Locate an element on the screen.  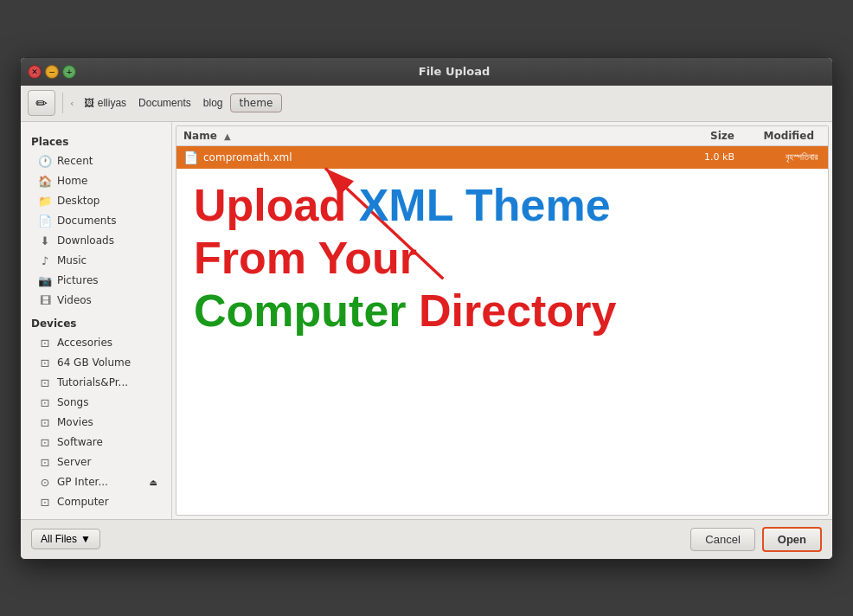
sidebar-item-software: ⊡ Software is located at coordinates (96, 443).